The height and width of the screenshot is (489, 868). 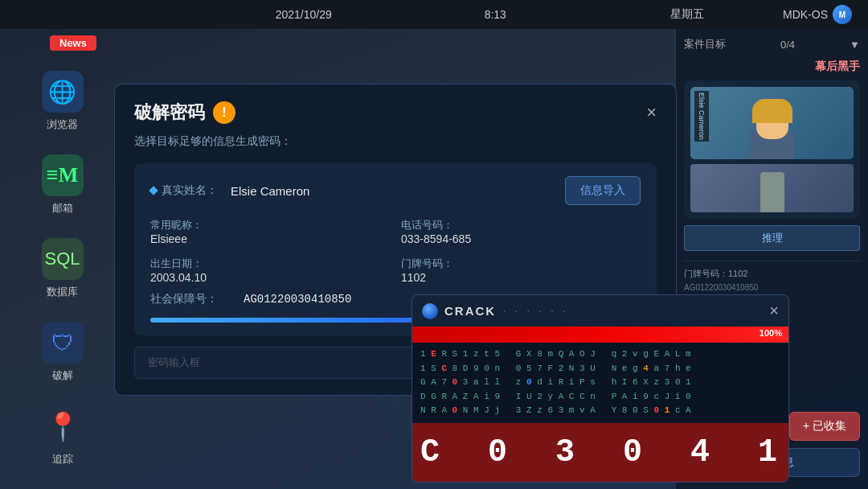 What do you see at coordinates (63, 292) in the screenshot?
I see `sidebar-label-database: 数据库` at bounding box center [63, 292].